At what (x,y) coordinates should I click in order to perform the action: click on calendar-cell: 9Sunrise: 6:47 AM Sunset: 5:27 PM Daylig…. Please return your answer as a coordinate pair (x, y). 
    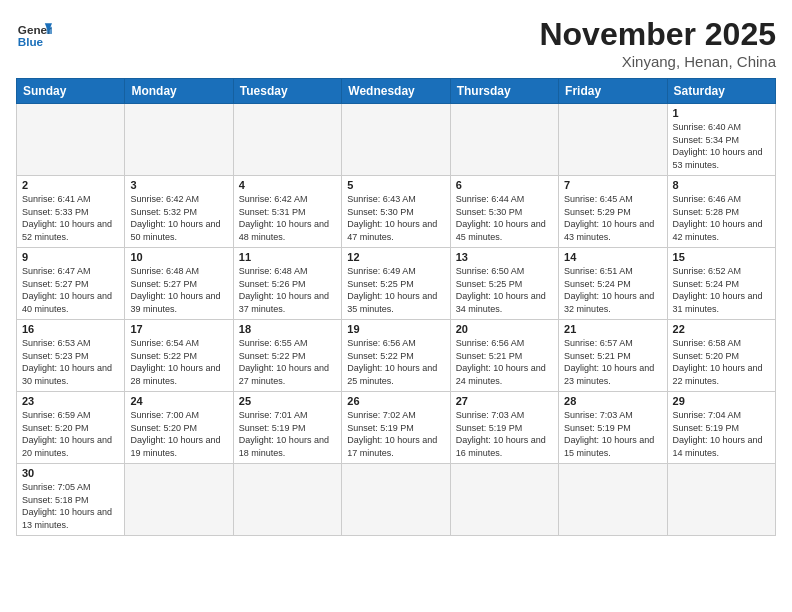
    Looking at the image, I should click on (71, 284).